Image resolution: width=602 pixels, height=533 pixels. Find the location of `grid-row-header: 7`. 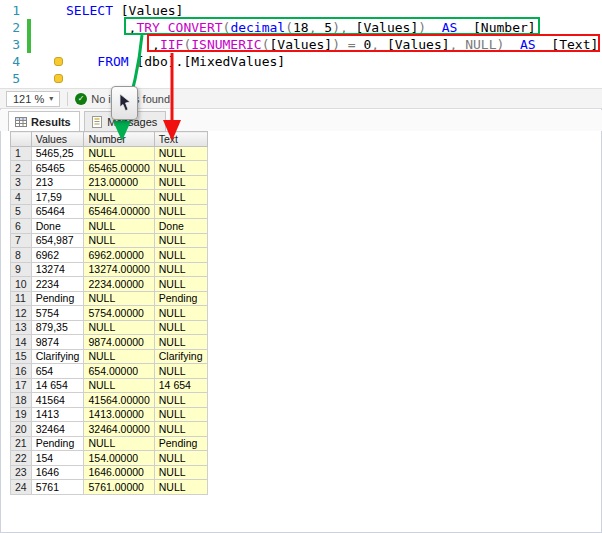

grid-row-header: 7 is located at coordinates (22, 240).